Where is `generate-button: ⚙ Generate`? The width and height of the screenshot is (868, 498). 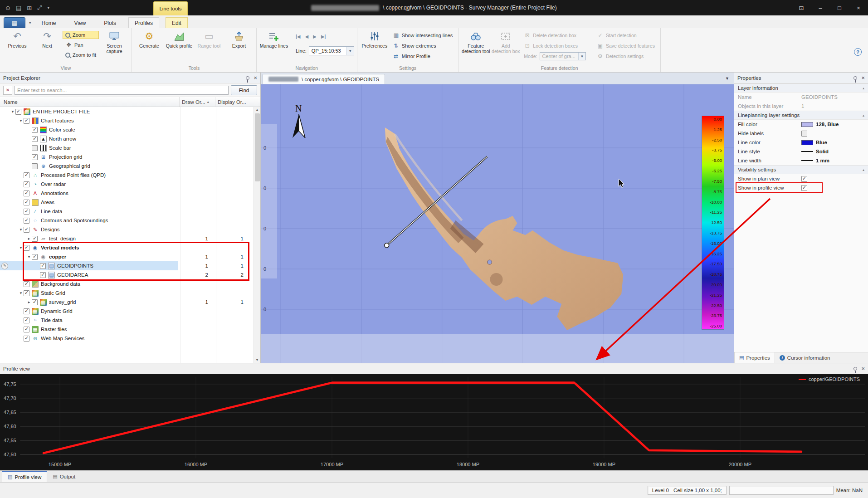 generate-button: ⚙ Generate is located at coordinates (149, 39).